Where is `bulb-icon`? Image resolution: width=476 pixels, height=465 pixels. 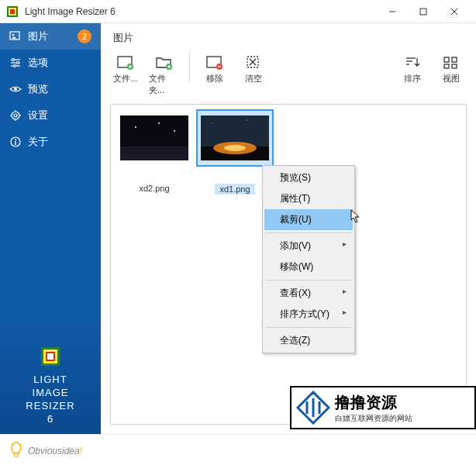 bulb-icon is located at coordinates (16, 450).